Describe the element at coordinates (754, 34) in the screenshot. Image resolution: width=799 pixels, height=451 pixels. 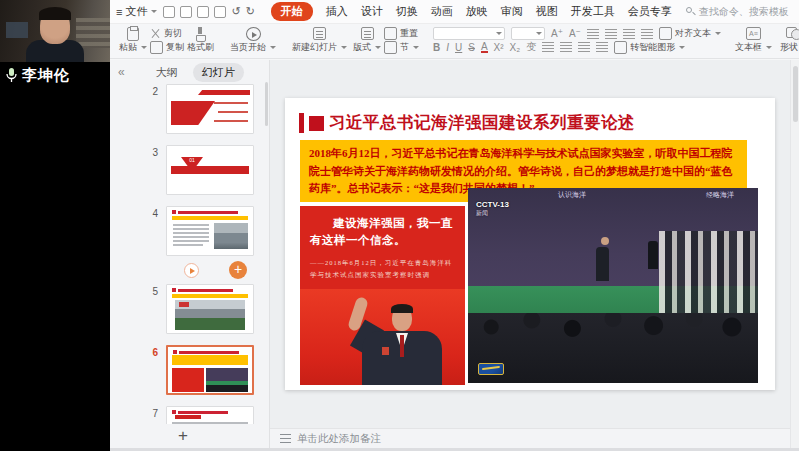
I see `text-box-icon: A≡` at that location.